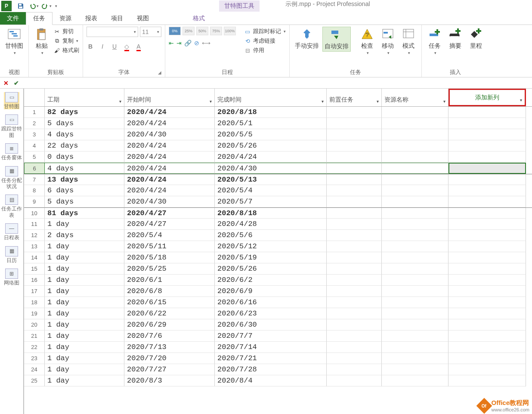 The width and height of the screenshot is (532, 414). What do you see at coordinates (271, 303) in the screenshot?
I see `cell-finish: 2020/6/16` at bounding box center [271, 303].